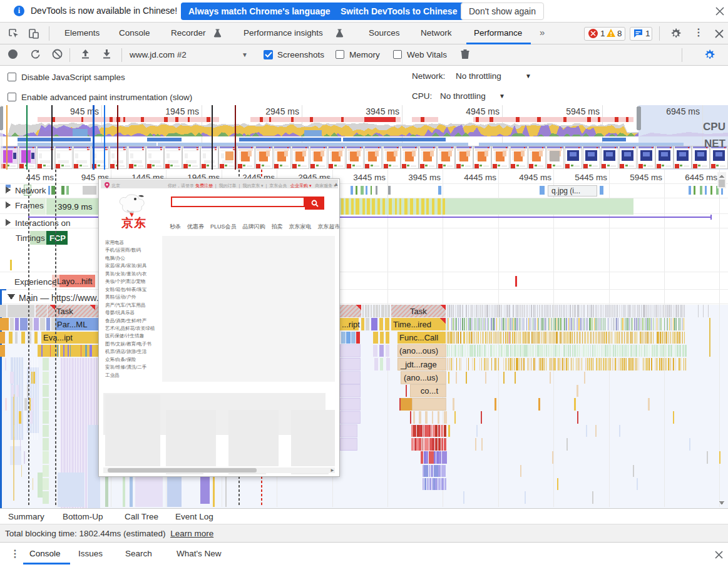 The width and height of the screenshot is (728, 567). Describe the element at coordinates (60, 298) in the screenshot. I see `svg-text: Main — https://www.j` at that location.